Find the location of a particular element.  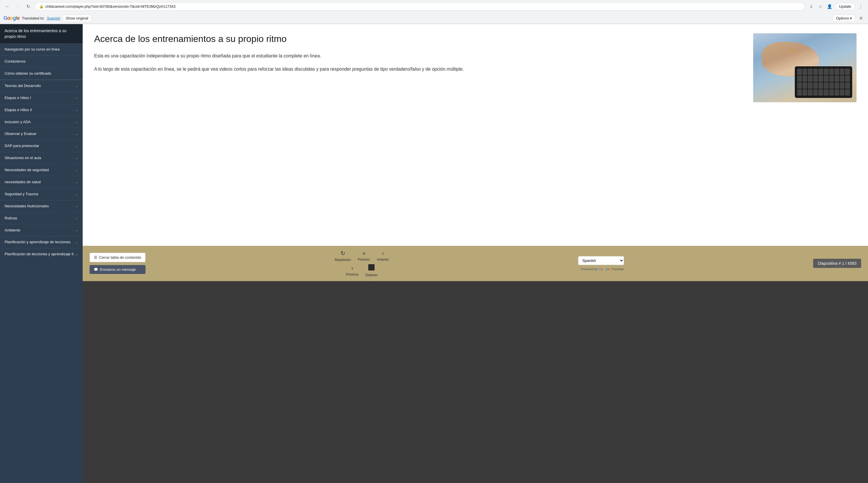

table-icon: ☰ is located at coordinates (96, 258).